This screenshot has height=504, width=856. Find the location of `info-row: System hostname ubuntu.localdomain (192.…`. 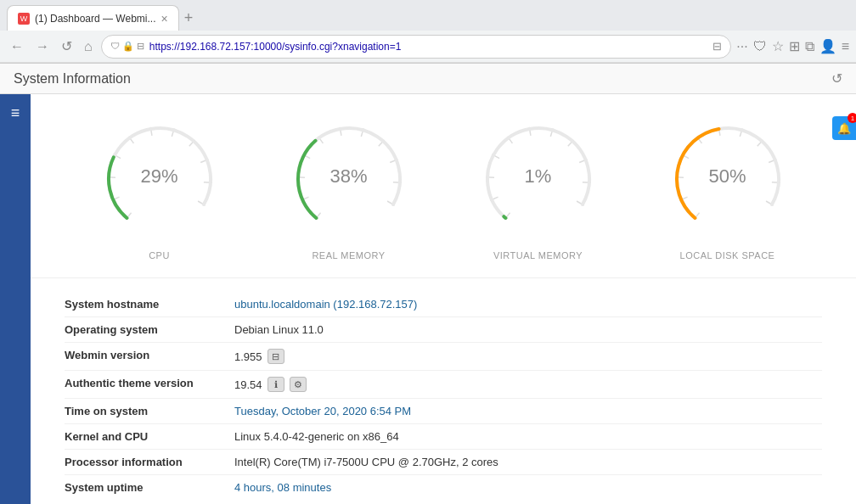

info-row: System hostname ubuntu.localdomain (192.… is located at coordinates (443, 305).